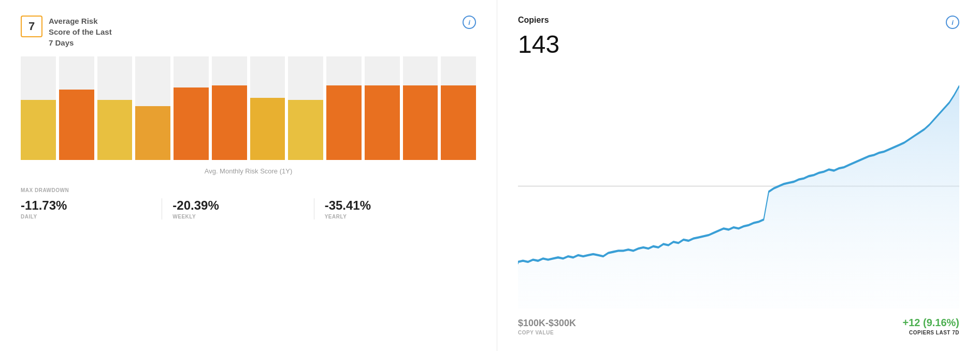  What do you see at coordinates (390, 216) in the screenshot?
I see `yearly-label: YEARLY` at bounding box center [390, 216].